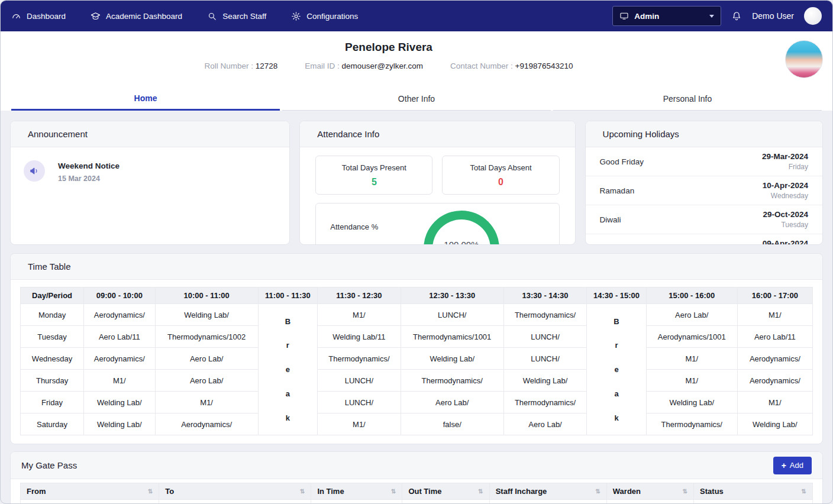 Image resolution: width=833 pixels, height=504 pixels. Describe the element at coordinates (437, 134) in the screenshot. I see `attendance-card-title: Attendance Info` at that location.